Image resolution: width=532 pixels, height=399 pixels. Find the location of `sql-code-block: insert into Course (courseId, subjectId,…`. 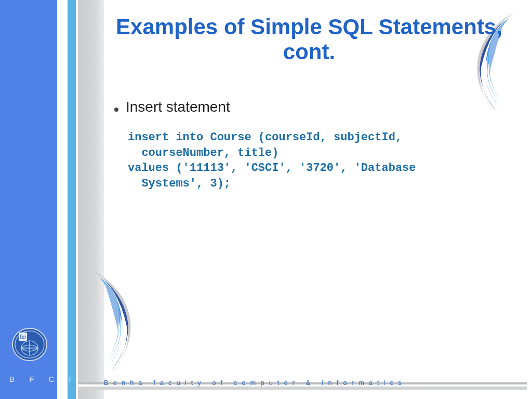

sql-code-block: insert into Course (courseId, subjectId,… is located at coordinates (313, 161).